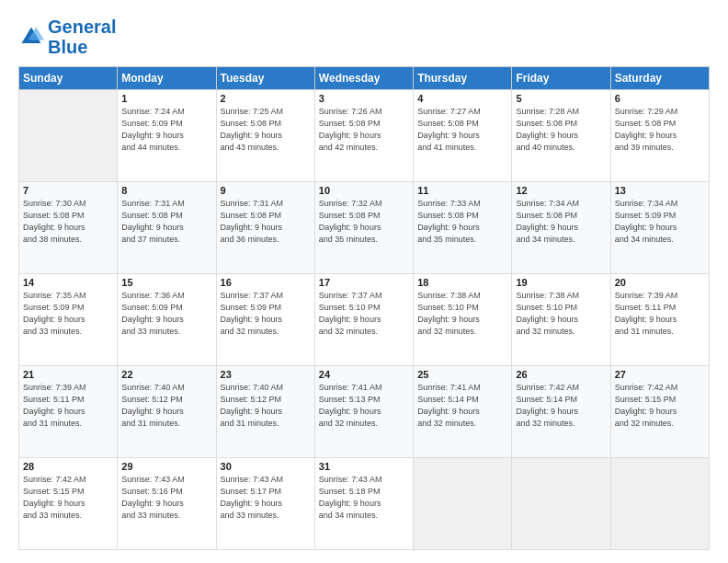  What do you see at coordinates (561, 406) in the screenshot?
I see `day-info: Sunrise: 7:42 AM Sunset: 5:14 PM Dayligh…` at bounding box center [561, 406].